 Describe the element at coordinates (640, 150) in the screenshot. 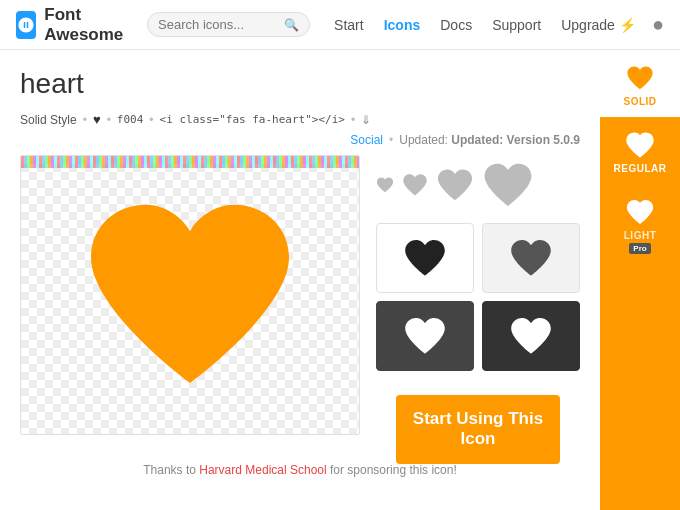

I see `sidebar-regular: REGULAR` at that location.